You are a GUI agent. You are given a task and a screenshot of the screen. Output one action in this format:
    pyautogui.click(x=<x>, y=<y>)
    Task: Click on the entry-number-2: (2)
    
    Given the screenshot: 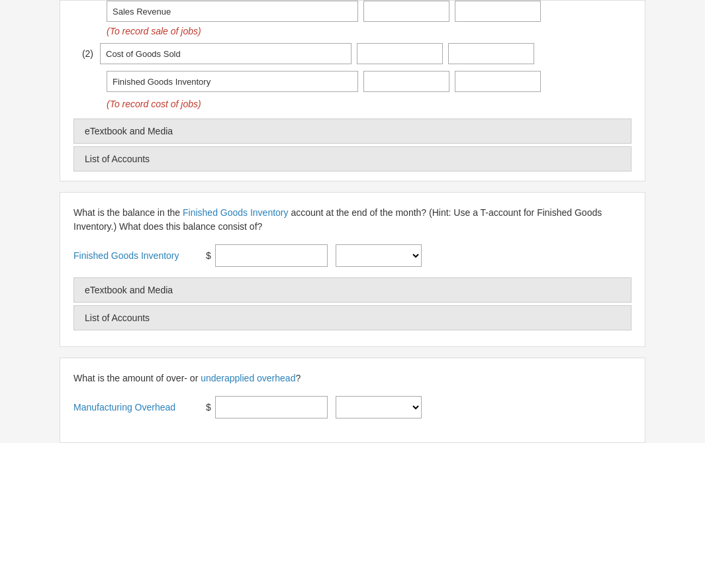 What is the action you would take?
    pyautogui.click(x=87, y=54)
    